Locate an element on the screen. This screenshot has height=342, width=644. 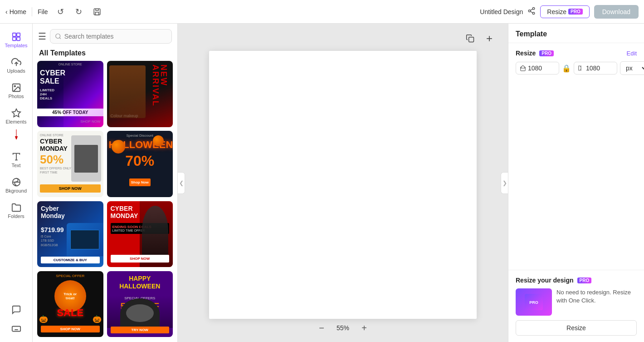
photos-icon is located at coordinates (16, 88).